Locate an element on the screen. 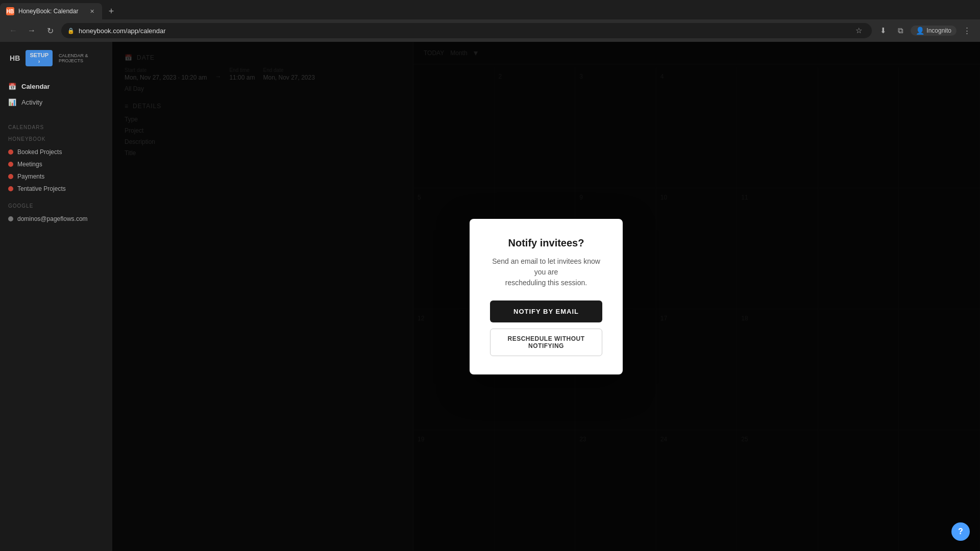  lock-icon: 🔒 is located at coordinates (71, 31).